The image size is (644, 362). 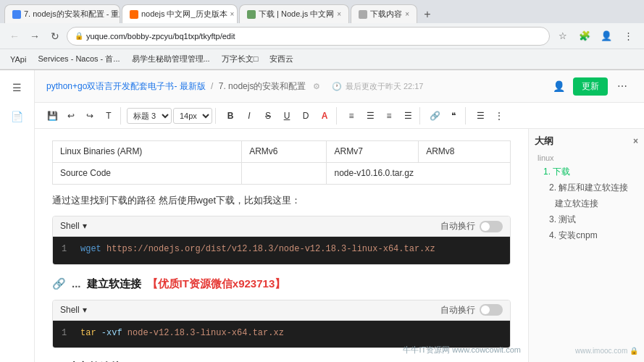 What do you see at coordinates (287, 116) in the screenshot?
I see `underline-button: U` at bounding box center [287, 116].